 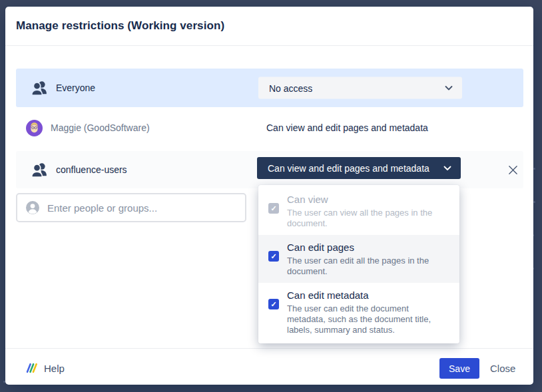 What do you see at coordinates (359, 259) in the screenshot?
I see `menu-item-can-edit-pages: ✓ Can edit pages The user can edit all t…` at bounding box center [359, 259].